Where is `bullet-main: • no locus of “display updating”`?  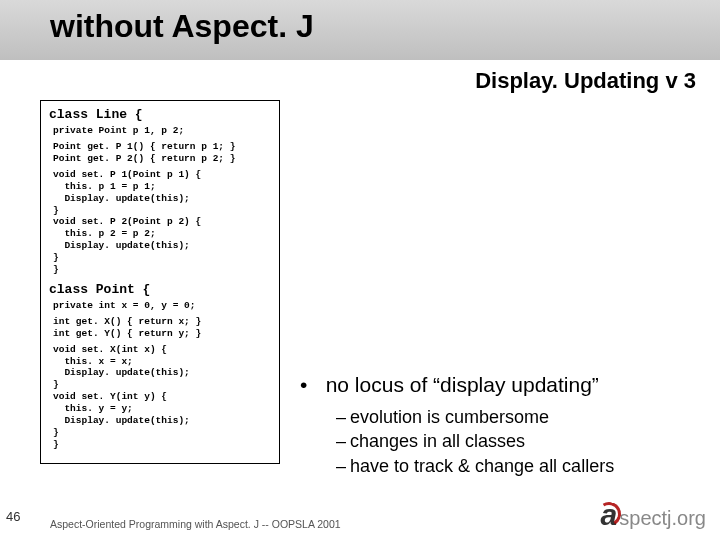
bullet-main: • no locus of “display updating” is located at coordinates (501, 385).